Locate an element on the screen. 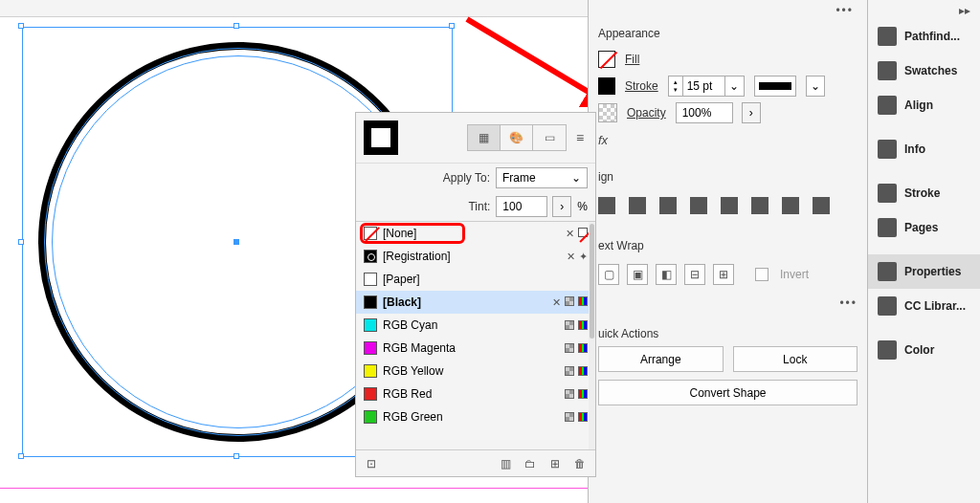 The height and width of the screenshot is (503, 980). distribute-v-icon is located at coordinates (821, 206).